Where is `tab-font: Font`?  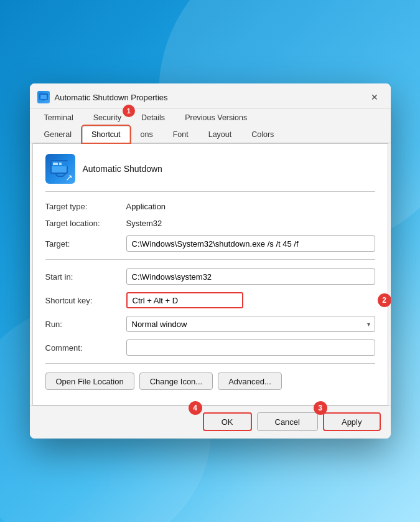 tab-font: Font is located at coordinates (180, 135).